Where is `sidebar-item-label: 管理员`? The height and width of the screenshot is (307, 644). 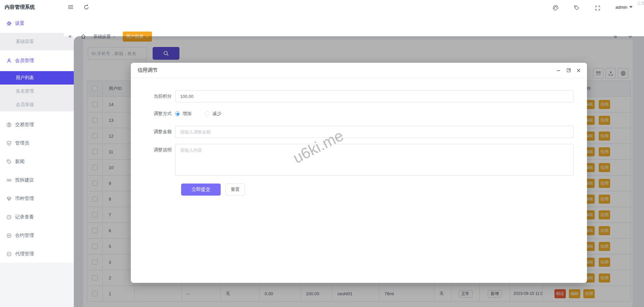
sidebar-item-label: 管理员 is located at coordinates (22, 143).